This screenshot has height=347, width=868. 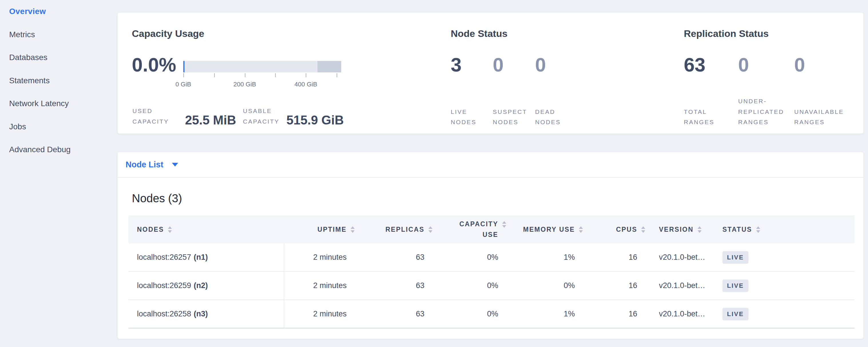 What do you see at coordinates (514, 117) in the screenshot?
I see `suspect-nodes-label: SUSPECT NODES` at bounding box center [514, 117].